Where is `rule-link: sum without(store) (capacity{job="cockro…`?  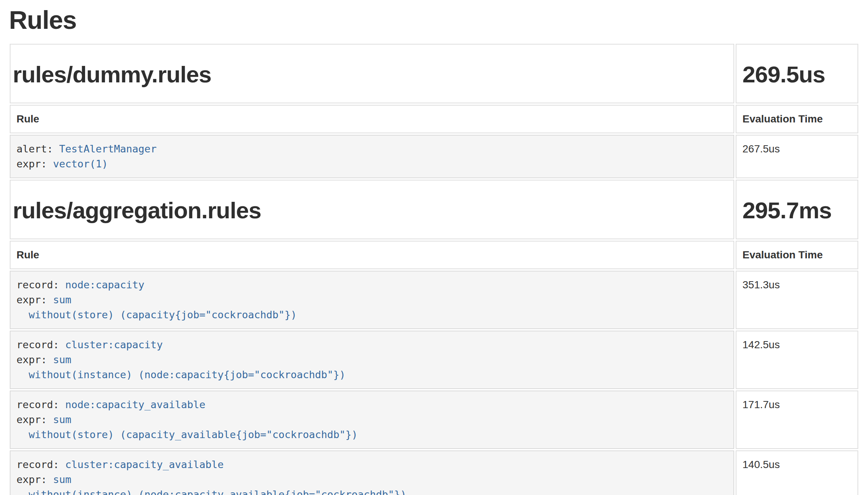
rule-link: sum without(store) (capacity{job="cockro… is located at coordinates (157, 307).